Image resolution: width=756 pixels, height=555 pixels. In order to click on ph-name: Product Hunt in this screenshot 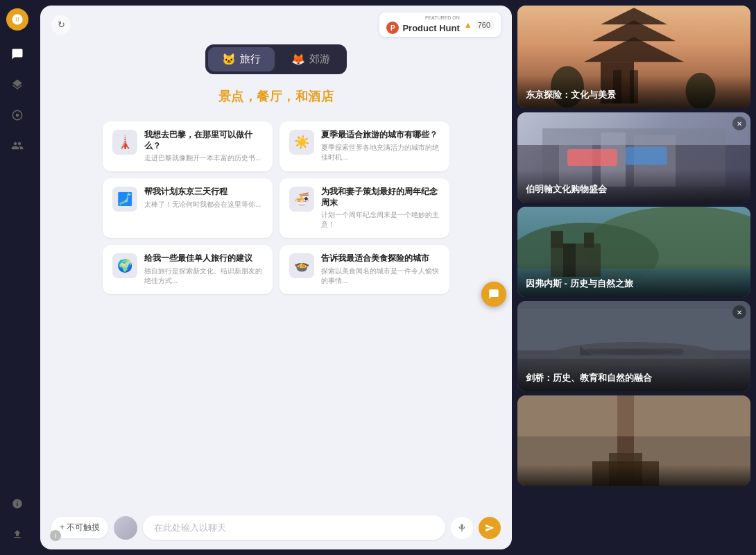, I will do `click(431, 28)`.